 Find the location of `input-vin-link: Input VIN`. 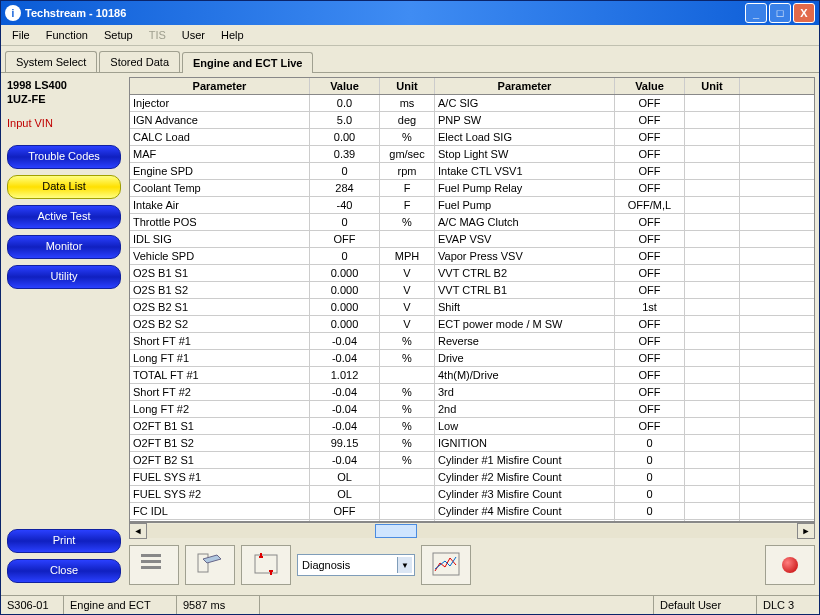

input-vin-link: Input VIN is located at coordinates (63, 123).